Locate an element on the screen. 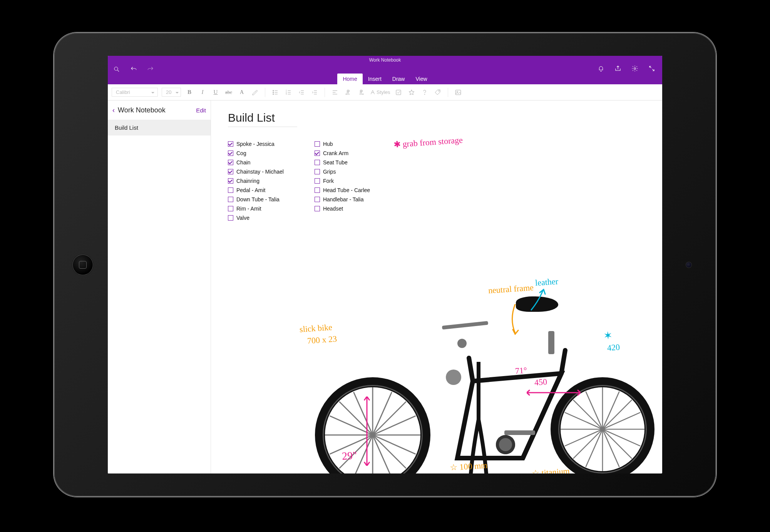  tag-button is located at coordinates (438, 92).